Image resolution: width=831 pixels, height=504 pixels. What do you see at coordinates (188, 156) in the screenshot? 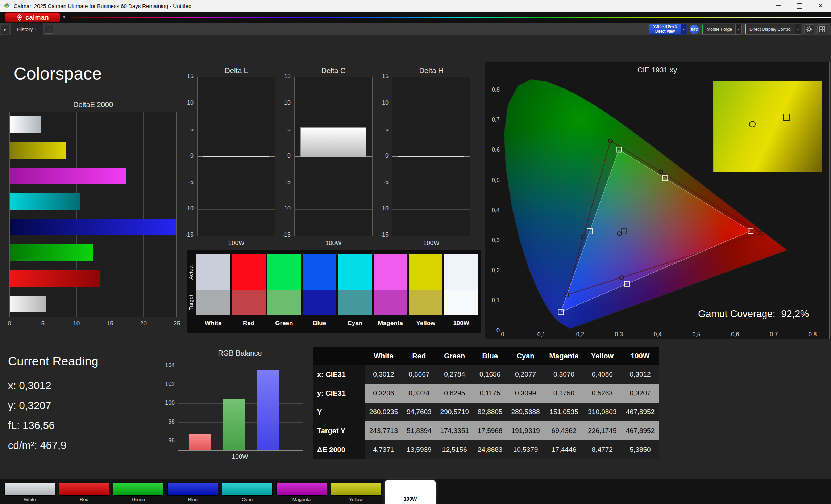
I see `delta-l-y-axis: 151050-5-10-15` at bounding box center [188, 156].